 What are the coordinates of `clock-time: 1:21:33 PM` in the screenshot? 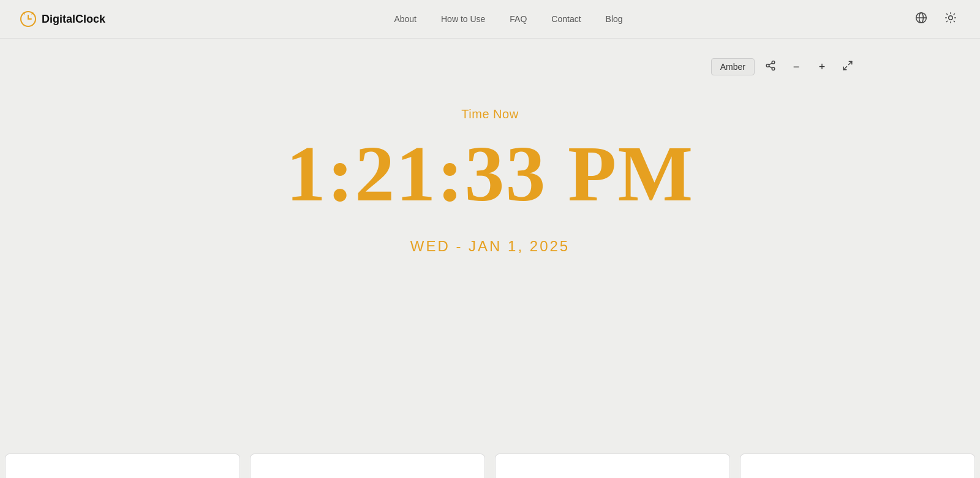 It's located at (490, 173).